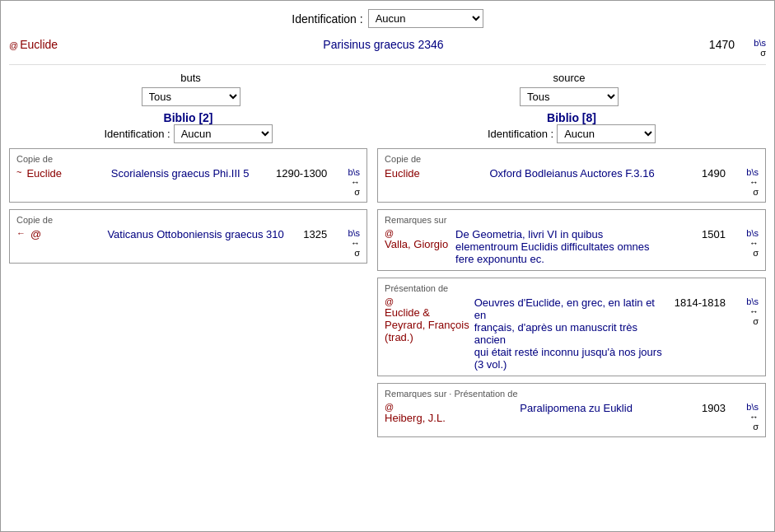 This screenshot has height=532, width=775. I want to click on top-identification-select: Aucun, so click(426, 18).